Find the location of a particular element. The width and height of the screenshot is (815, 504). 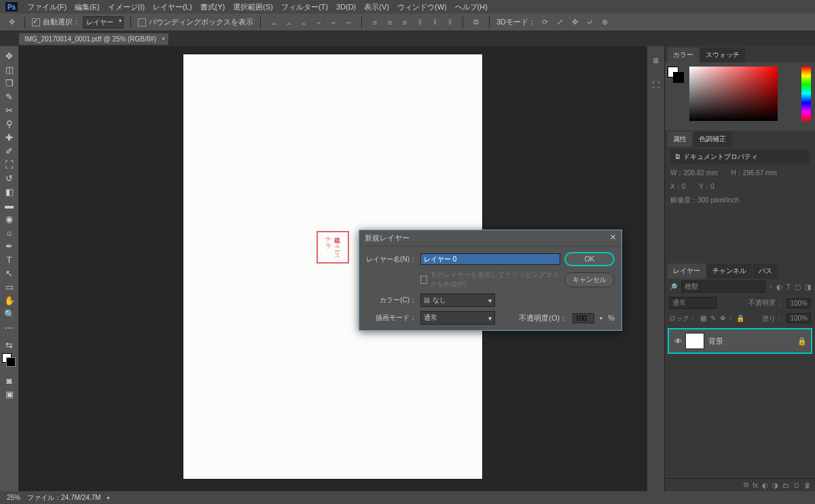

auto-align-icon: ⧉ is located at coordinates (476, 22).